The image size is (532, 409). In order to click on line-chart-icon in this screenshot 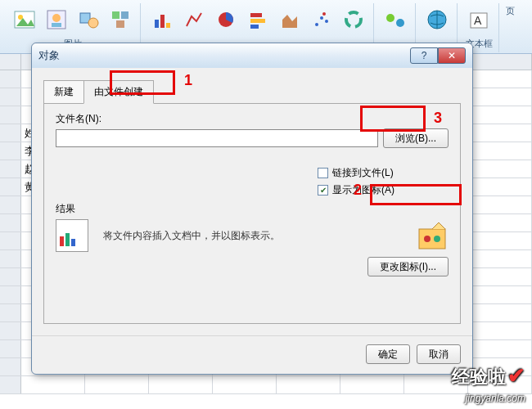, I will do `click(194, 20)`.